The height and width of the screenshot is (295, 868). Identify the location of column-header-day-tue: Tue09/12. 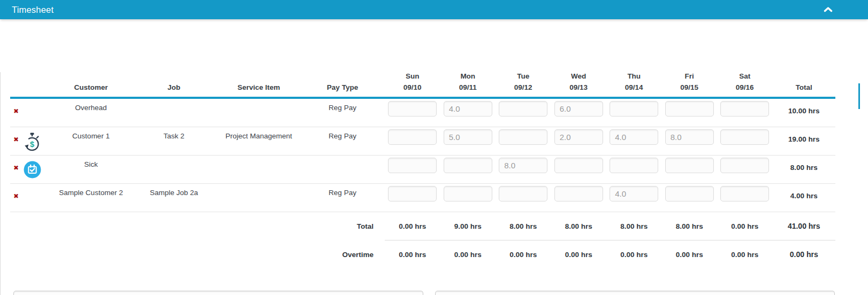
(523, 84).